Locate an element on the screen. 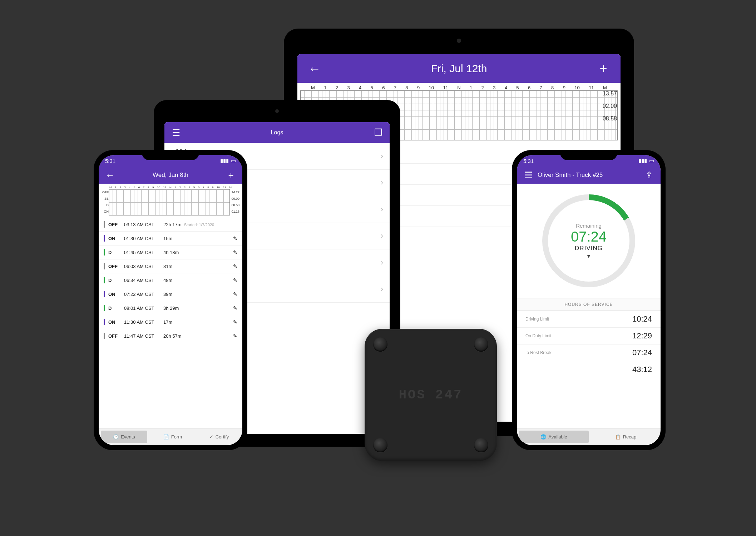 This screenshot has height=536, width=756. row-val: 08.58 is located at coordinates (610, 119).